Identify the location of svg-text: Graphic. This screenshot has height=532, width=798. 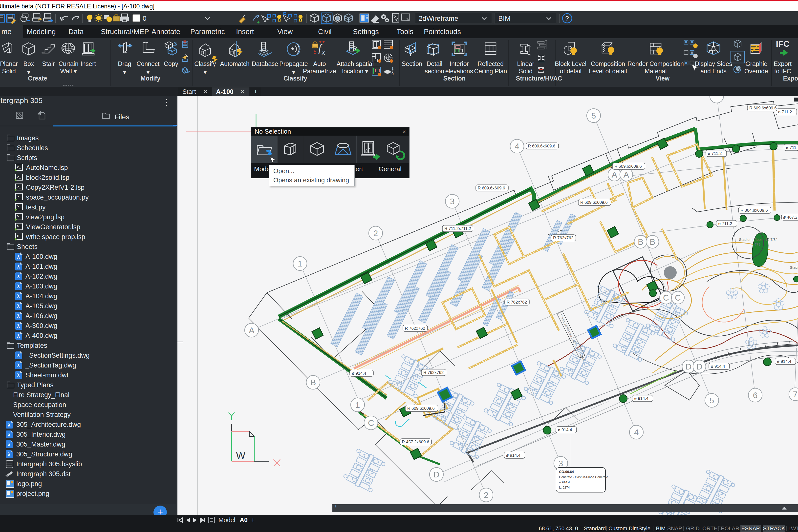
(756, 64).